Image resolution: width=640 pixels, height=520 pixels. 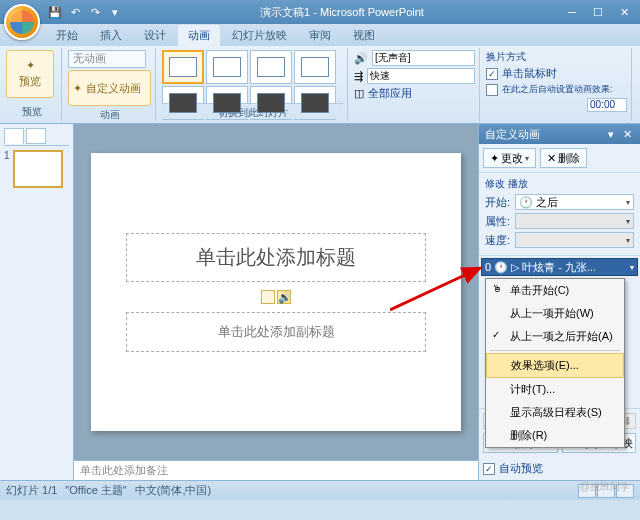 I want to click on check-icon: ✓, so click(x=496, y=334).